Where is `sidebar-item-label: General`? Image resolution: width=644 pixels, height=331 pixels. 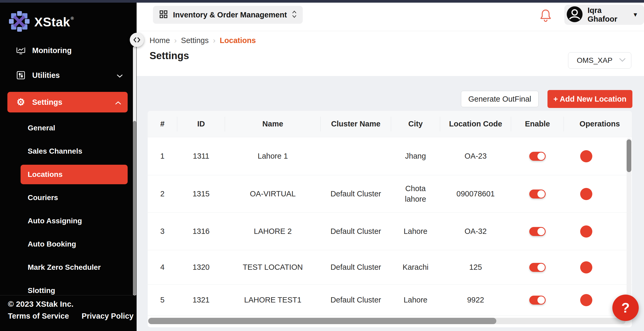 sidebar-item-label: General is located at coordinates (41, 128).